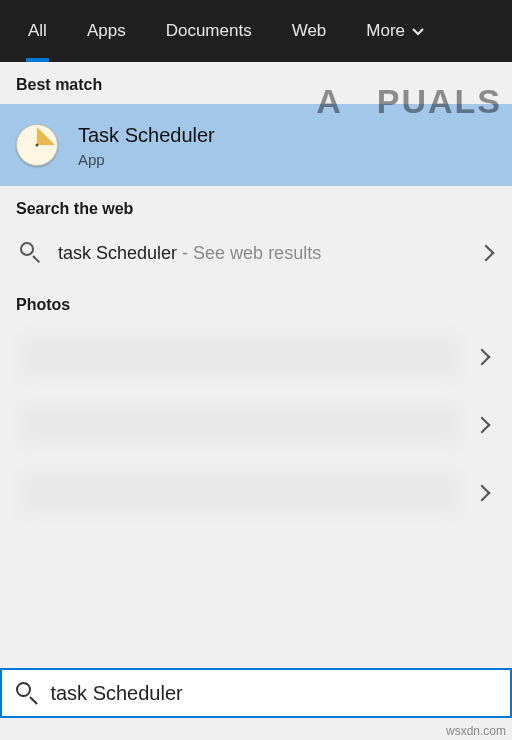 This screenshot has height=740, width=512. What do you see at coordinates (256, 31) in the screenshot?
I see `search-tabs: All Apps Documents Web More` at bounding box center [256, 31].